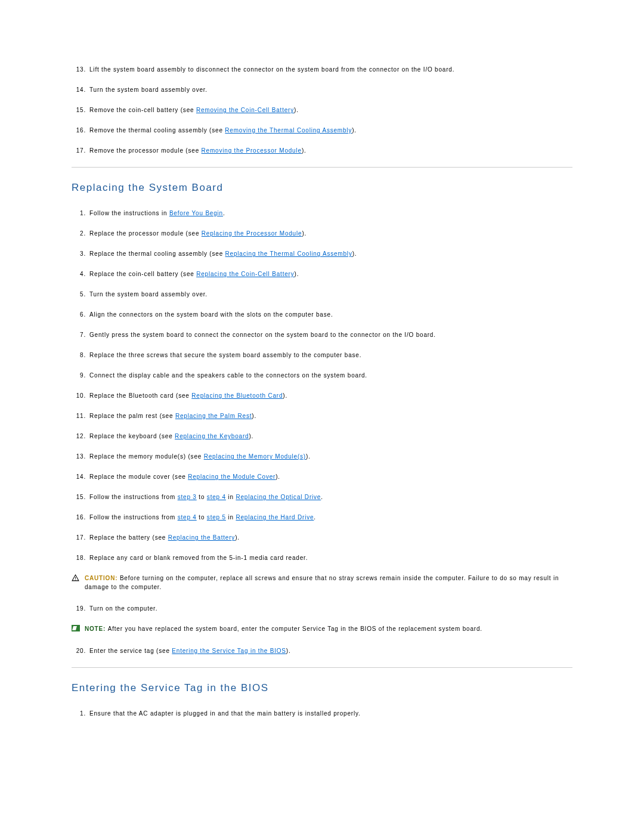 Image resolution: width=644 pixels, height=833 pixels. I want to click on note-text: NOTE: After you have replaced the system…, so click(284, 628).